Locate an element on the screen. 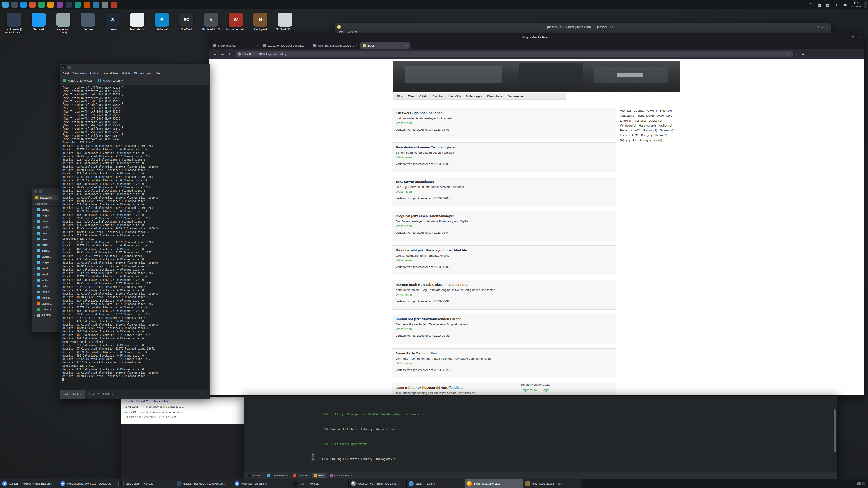  tag-link: Bollerwagen(2) is located at coordinates (630, 130).